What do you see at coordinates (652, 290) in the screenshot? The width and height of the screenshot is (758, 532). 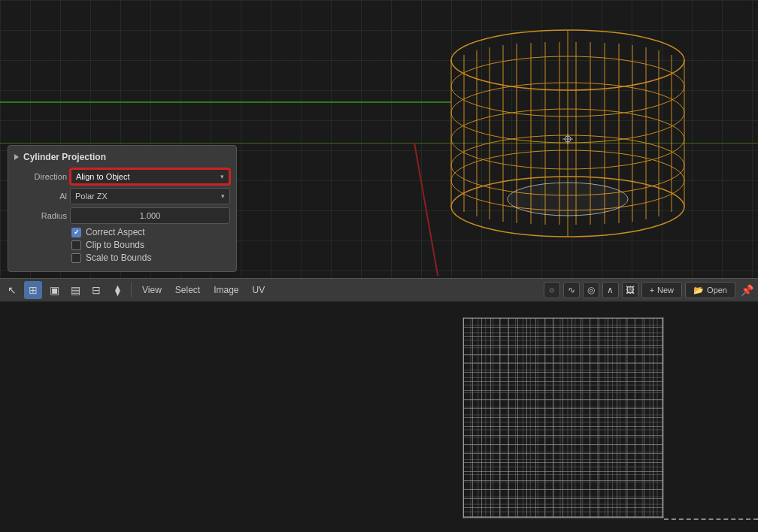 I see `plus-icon: +` at bounding box center [652, 290].